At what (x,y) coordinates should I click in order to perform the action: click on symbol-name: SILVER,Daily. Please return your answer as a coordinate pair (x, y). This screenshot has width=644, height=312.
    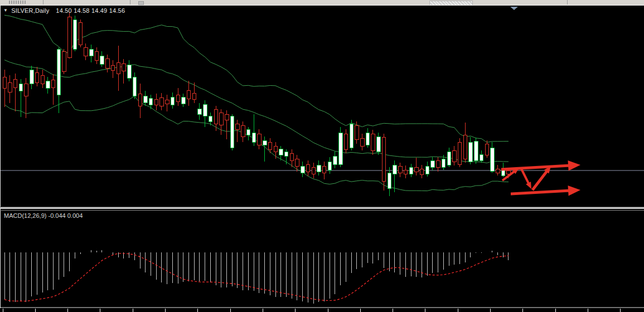
    Looking at the image, I should click on (30, 11).